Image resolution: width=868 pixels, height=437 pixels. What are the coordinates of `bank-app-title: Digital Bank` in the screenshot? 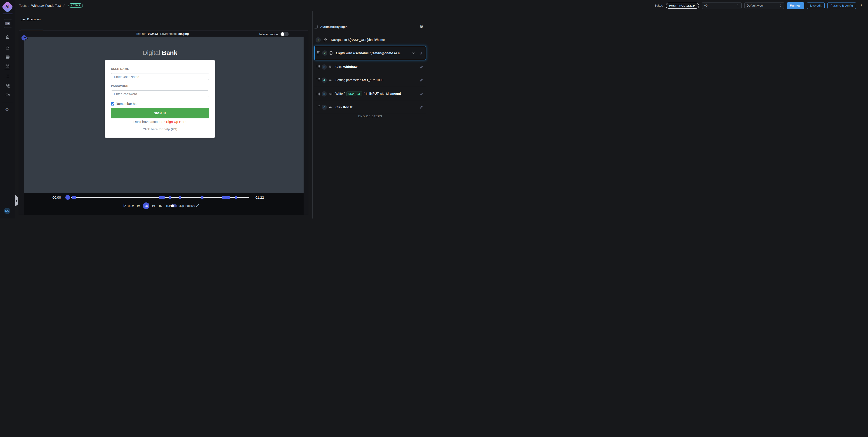 It's located at (160, 53).